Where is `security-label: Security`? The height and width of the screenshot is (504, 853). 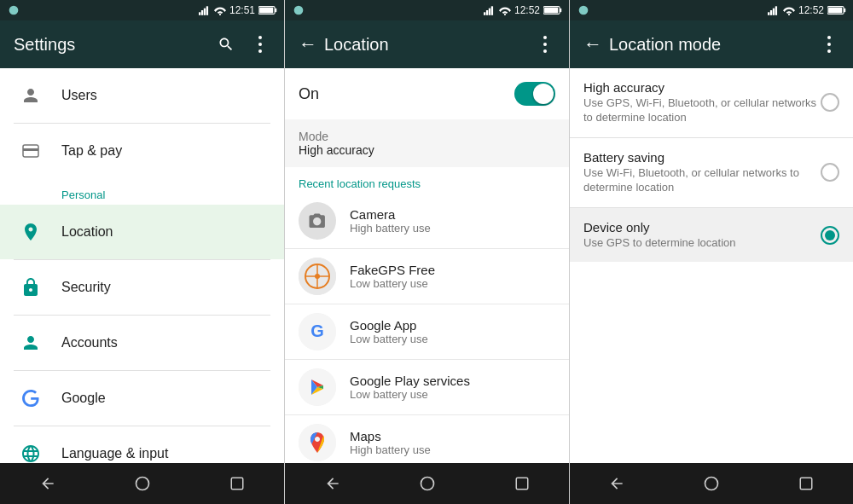
security-label: Security is located at coordinates (86, 287).